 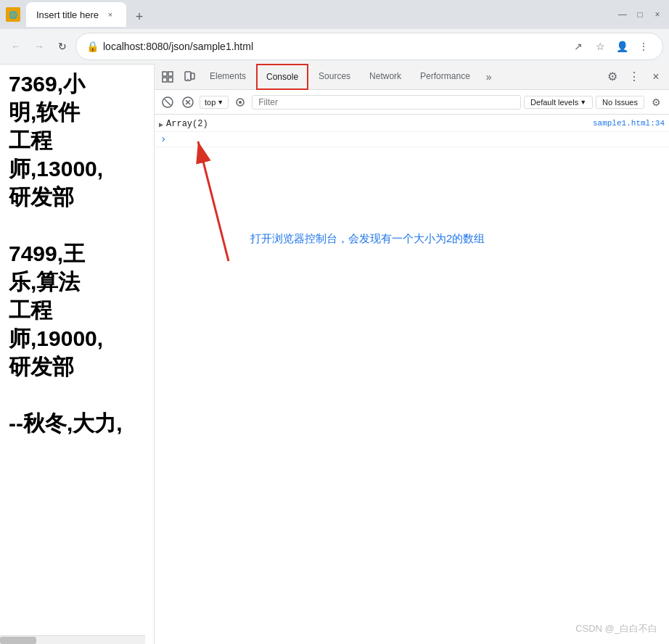 I want to click on reload-button: ↻, so click(x=62, y=46).